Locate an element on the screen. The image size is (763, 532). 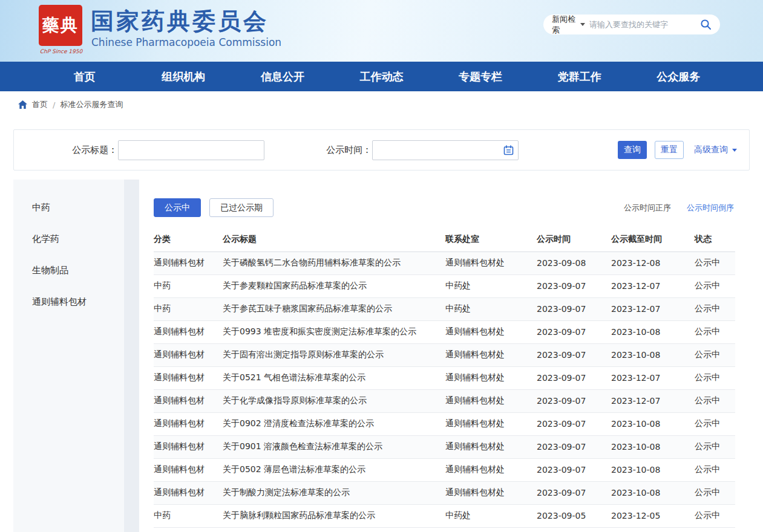
table-header: 分类 公示标题 联系处室 公示时间 公示截至时间 状态 is located at coordinates (444, 239).